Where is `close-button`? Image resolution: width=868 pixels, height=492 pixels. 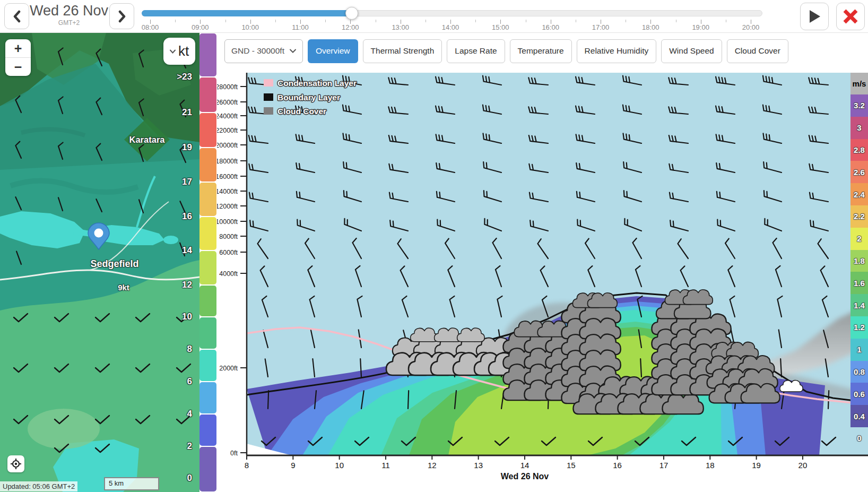 close-button is located at coordinates (850, 16).